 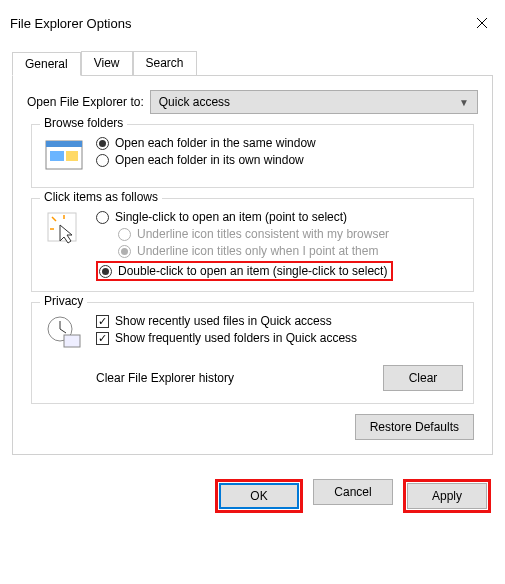 What do you see at coordinates (210, 160) in the screenshot?
I see `own-window-label: Open each folder in its own window` at bounding box center [210, 160].